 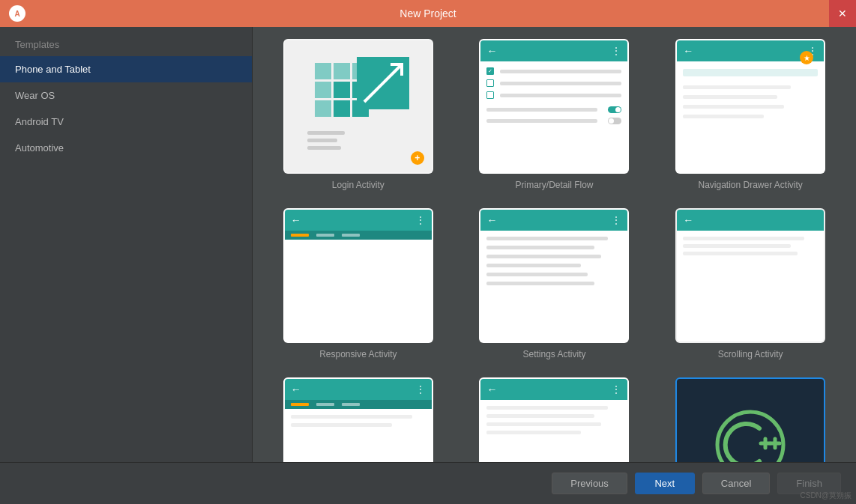 I want to click on tabbed-inactive-tab2, so click(x=351, y=404).